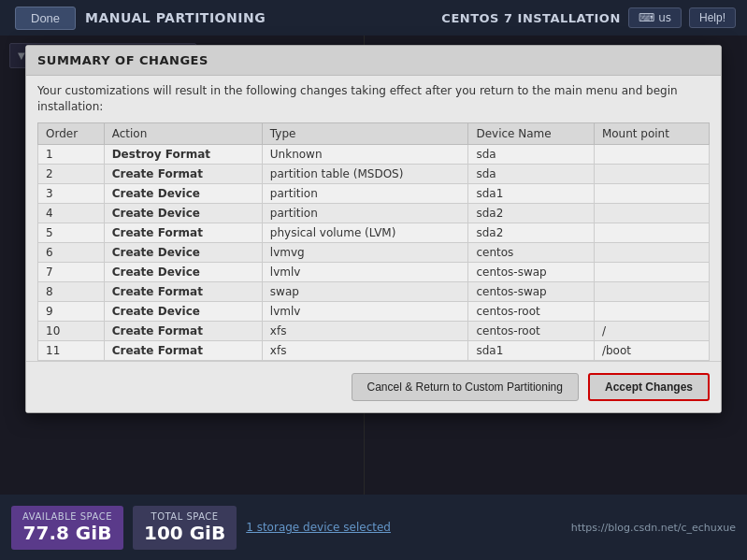 This screenshot has width=747, height=560. I want to click on cell-type: partition table (MSDOS), so click(365, 174).